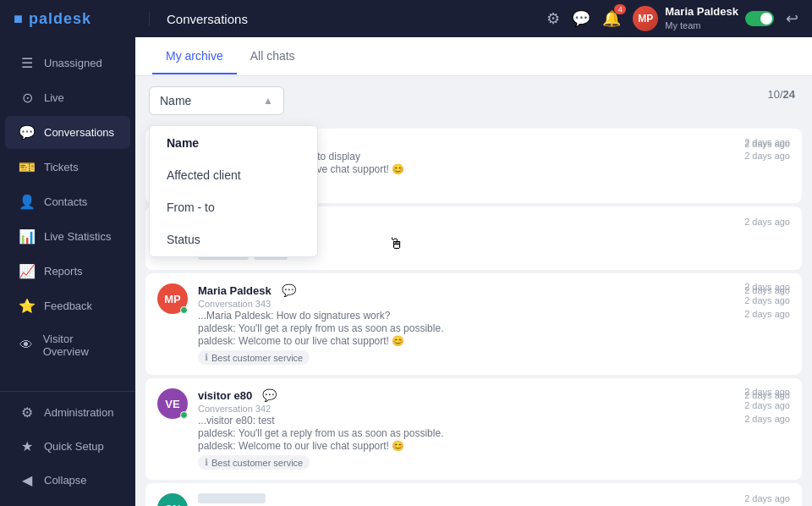 The height and width of the screenshot is (506, 812). What do you see at coordinates (27, 63) in the screenshot?
I see `unassigned-icon: ☰` at bounding box center [27, 63].